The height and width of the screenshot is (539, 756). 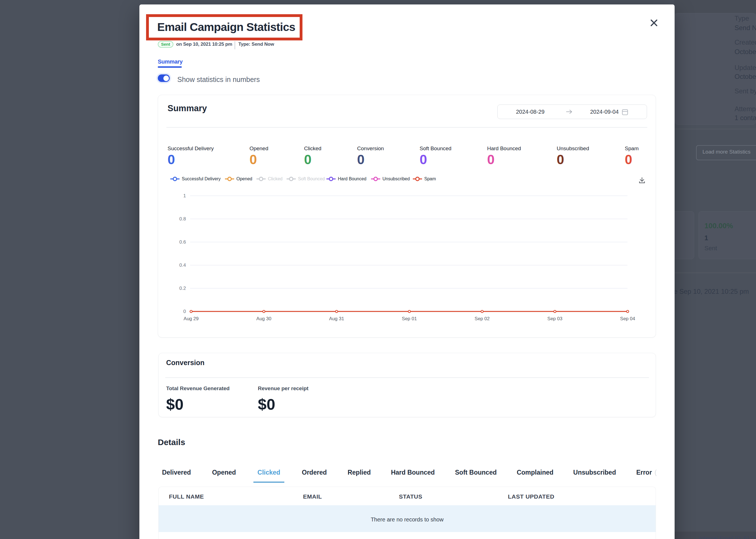 What do you see at coordinates (185, 196) in the screenshot?
I see `svg-text: 1` at bounding box center [185, 196].